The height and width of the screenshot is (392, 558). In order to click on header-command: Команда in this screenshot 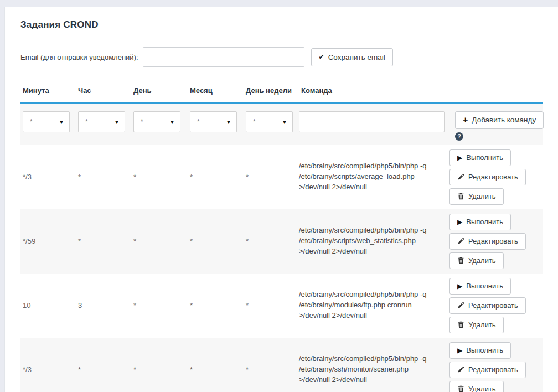, I will do `click(374, 91)`.